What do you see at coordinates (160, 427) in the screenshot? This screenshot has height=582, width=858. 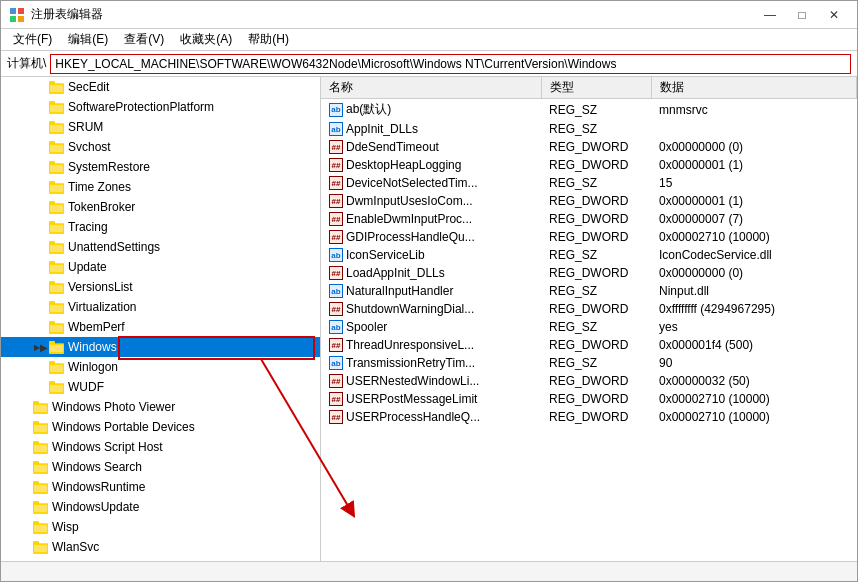 I see `tree-item: Windows Portable Devices` at bounding box center [160, 427].